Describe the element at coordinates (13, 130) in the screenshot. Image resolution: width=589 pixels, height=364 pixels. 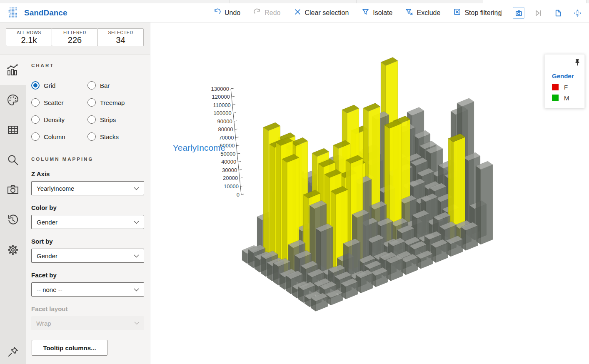
I see `sidebar-item-data-table` at that location.